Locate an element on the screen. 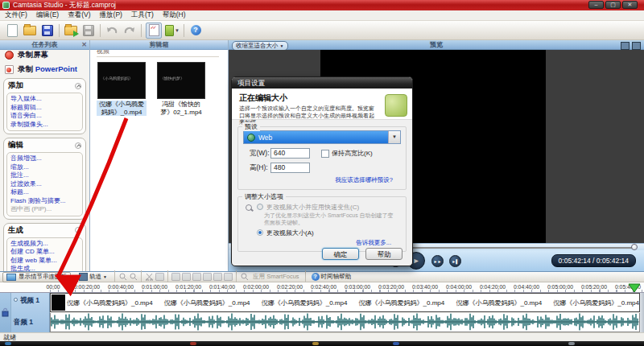 This screenshot has height=346, width=644. save-icon is located at coordinates (47, 31).